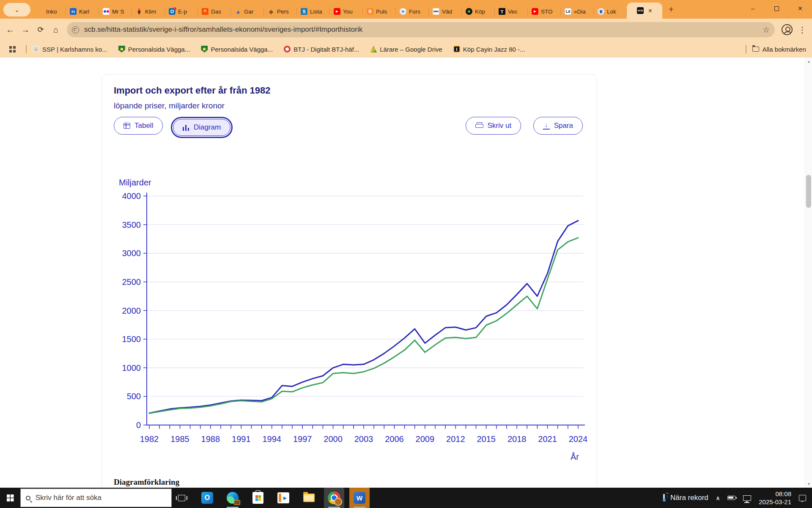 The image size is (812, 508). What do you see at coordinates (451, 12) in the screenshot?
I see `tab-label: Väd` at bounding box center [451, 12].